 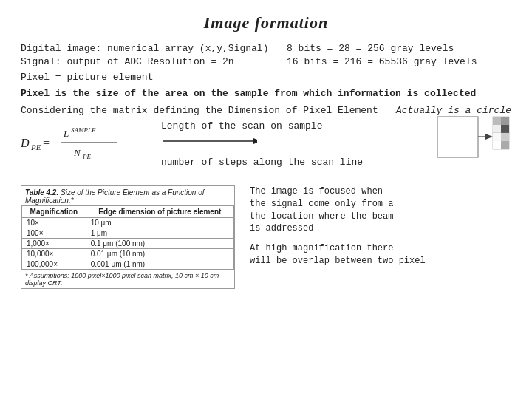 I want to click on actually-circle-label: Actually is a circle, so click(x=454, y=111).